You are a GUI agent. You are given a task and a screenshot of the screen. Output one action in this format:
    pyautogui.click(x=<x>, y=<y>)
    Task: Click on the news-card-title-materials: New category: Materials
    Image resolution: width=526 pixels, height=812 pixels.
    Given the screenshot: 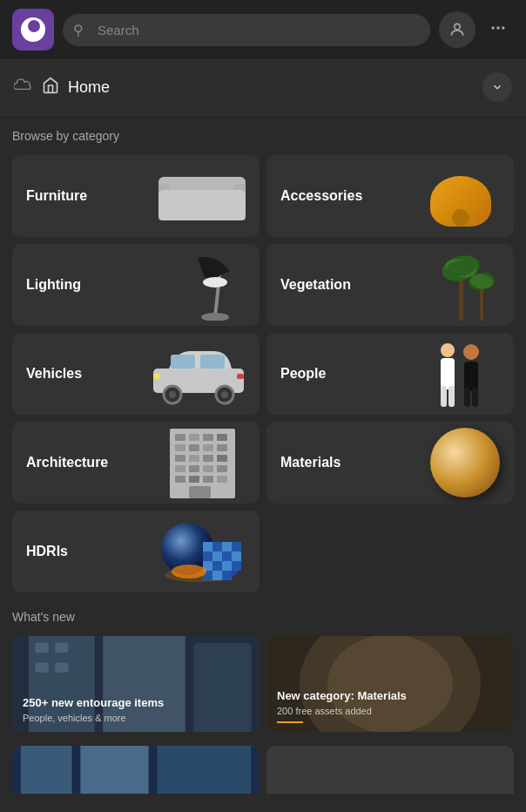 What is the action you would take?
    pyautogui.click(x=390, y=697)
    